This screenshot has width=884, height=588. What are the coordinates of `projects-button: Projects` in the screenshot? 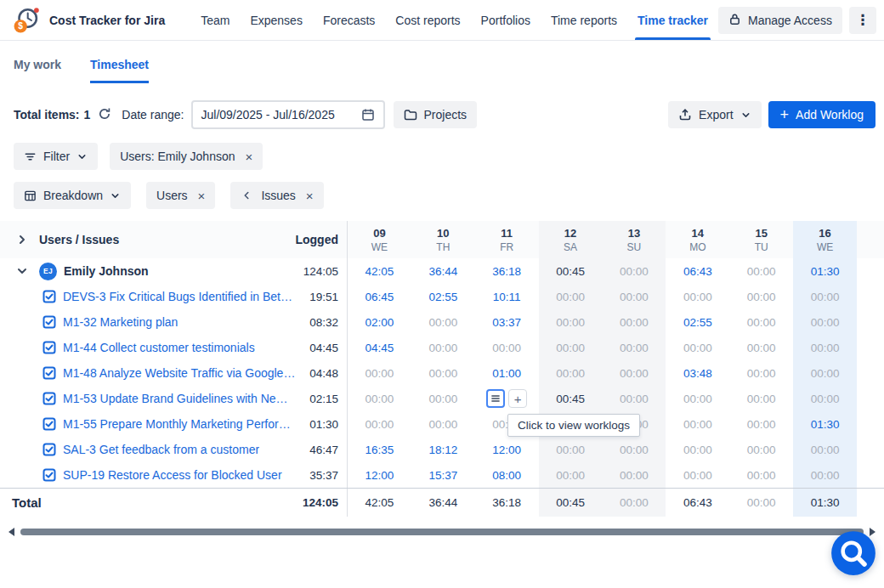 It's located at (435, 115).